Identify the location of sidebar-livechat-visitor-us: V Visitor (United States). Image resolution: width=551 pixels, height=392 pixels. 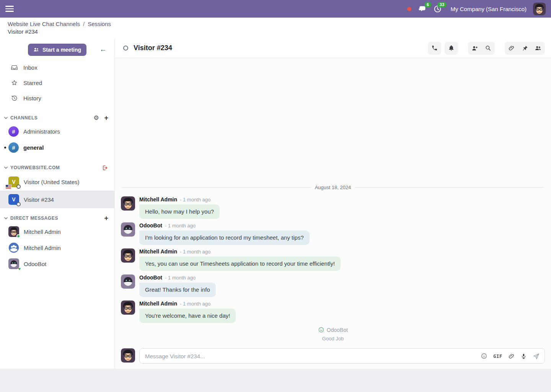
(57, 182).